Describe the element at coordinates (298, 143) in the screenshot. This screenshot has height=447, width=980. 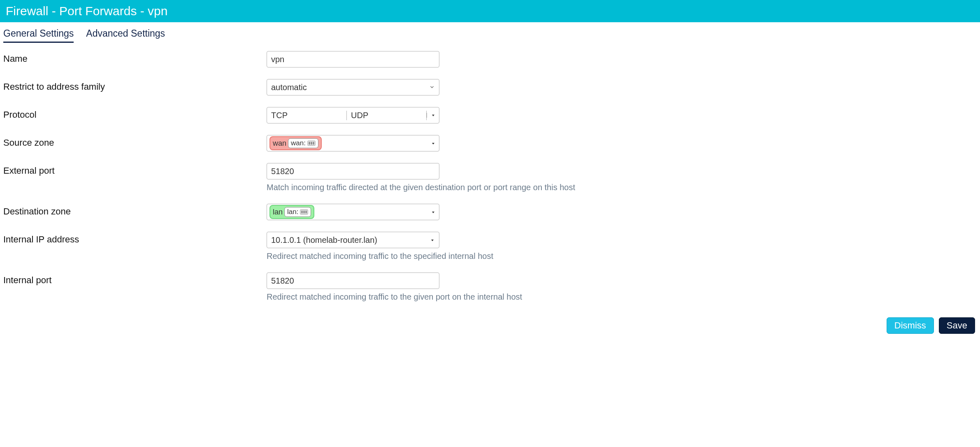
I see `source-zone-interface-label: wan:` at that location.